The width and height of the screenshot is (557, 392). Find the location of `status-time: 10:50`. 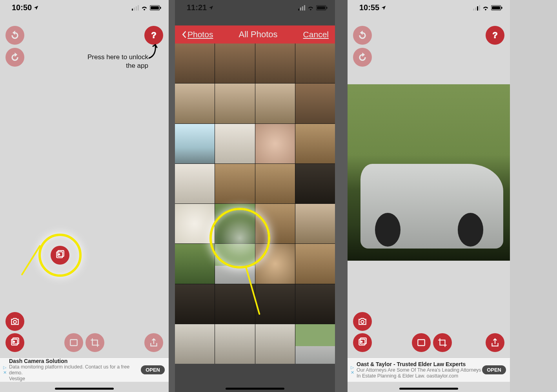

status-time: 10:50 is located at coordinates (25, 8).